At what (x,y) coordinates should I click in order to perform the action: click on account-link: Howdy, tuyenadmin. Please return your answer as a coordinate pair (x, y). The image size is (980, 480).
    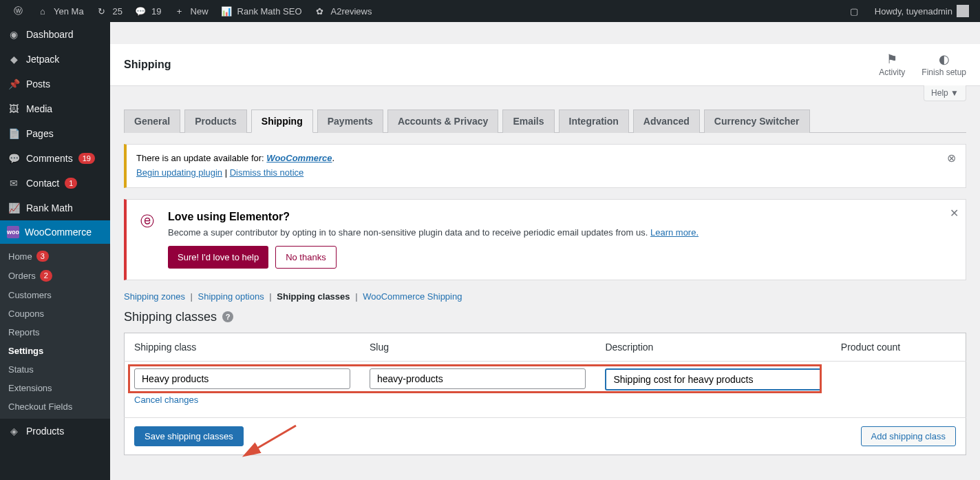
    Looking at the image, I should click on (922, 11).